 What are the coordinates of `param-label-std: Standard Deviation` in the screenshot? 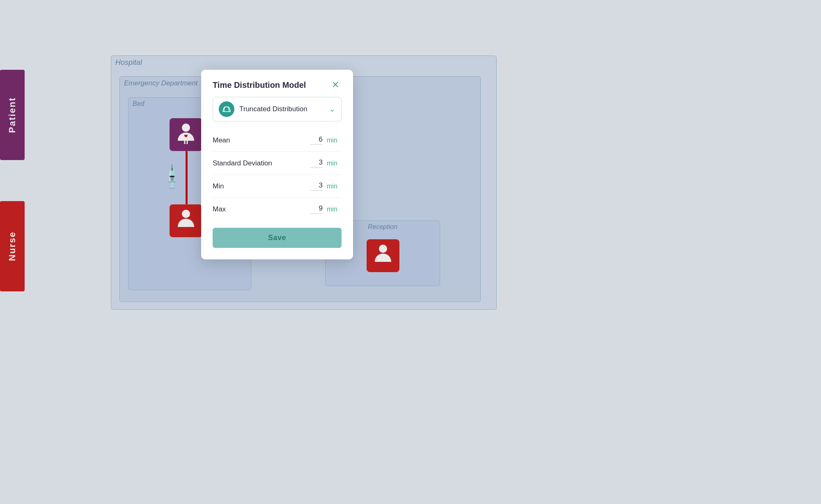 It's located at (261, 163).